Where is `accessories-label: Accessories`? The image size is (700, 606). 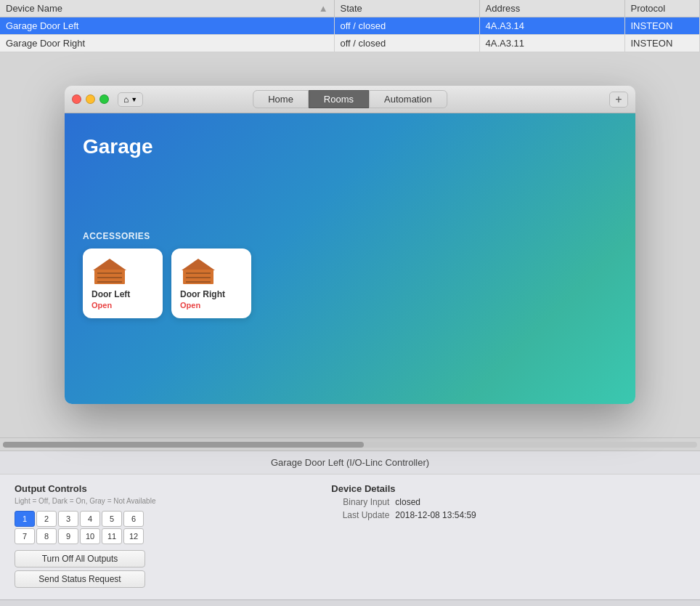
accessories-label: Accessories is located at coordinates (350, 236).